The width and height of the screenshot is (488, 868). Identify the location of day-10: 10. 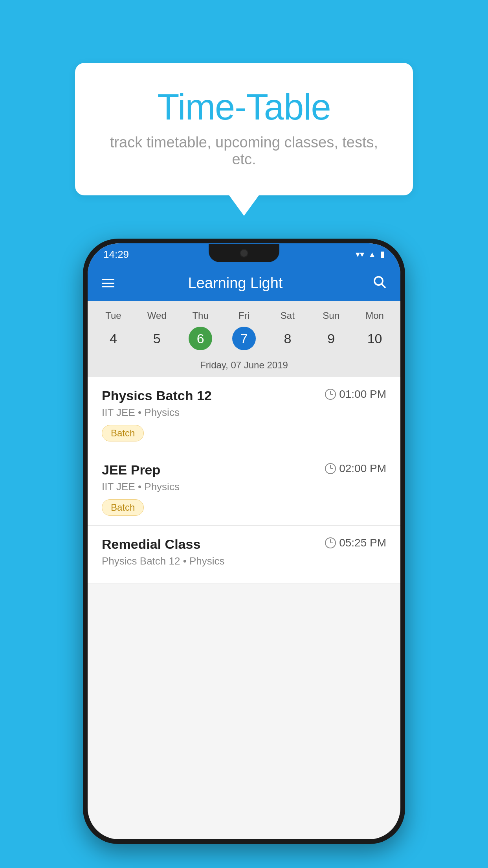
(375, 338).